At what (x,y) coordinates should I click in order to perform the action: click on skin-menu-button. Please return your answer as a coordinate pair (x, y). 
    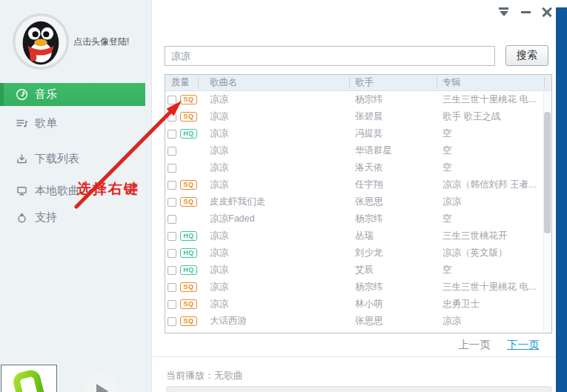
    Looking at the image, I should click on (504, 12).